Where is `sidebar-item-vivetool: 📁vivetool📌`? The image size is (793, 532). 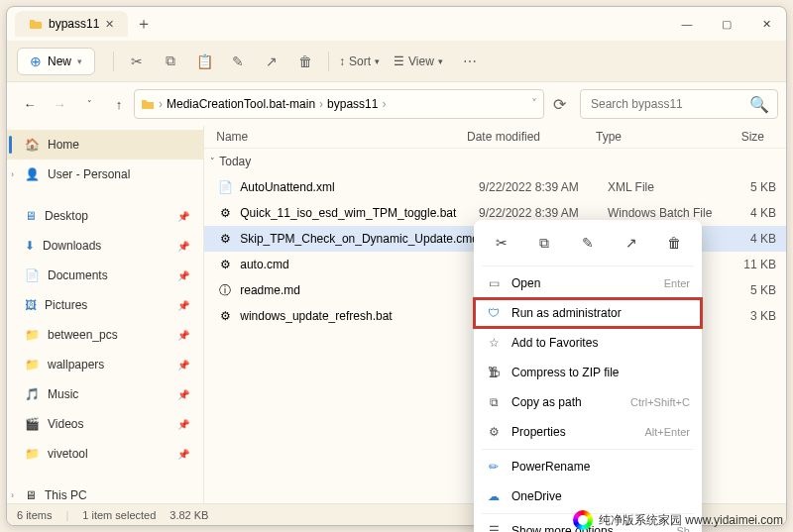 sidebar-item-vivetool: 📁vivetool📌 is located at coordinates (105, 454).